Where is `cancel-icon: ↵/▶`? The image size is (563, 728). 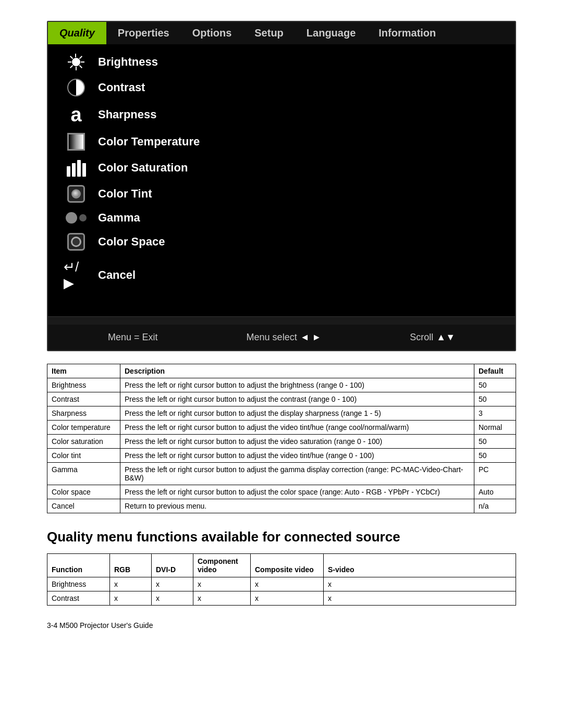 cancel-icon: ↵/▶ is located at coordinates (76, 275).